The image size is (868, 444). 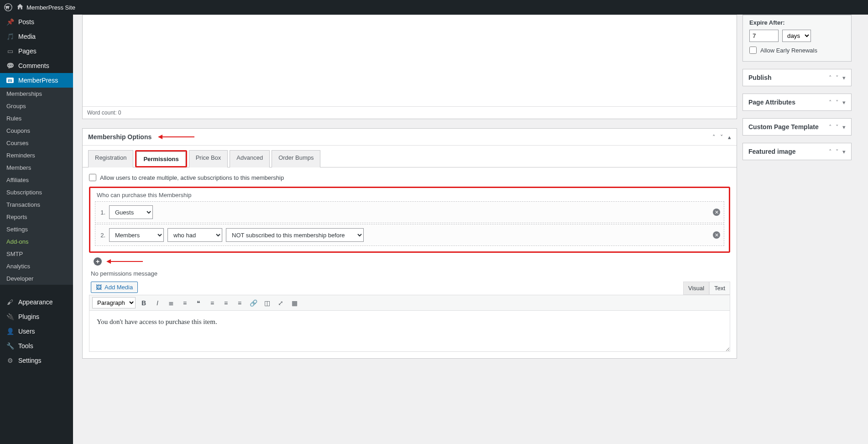 What do you see at coordinates (114, 303) in the screenshot?
I see `format-select: Paragraph` at bounding box center [114, 303].